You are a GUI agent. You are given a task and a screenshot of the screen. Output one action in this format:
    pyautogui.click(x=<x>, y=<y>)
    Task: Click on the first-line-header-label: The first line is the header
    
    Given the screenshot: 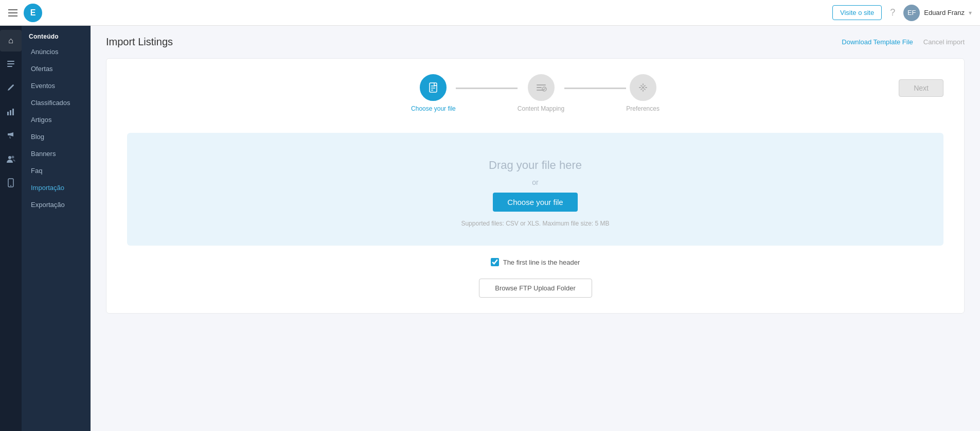 What is the action you would take?
    pyautogui.click(x=542, y=263)
    